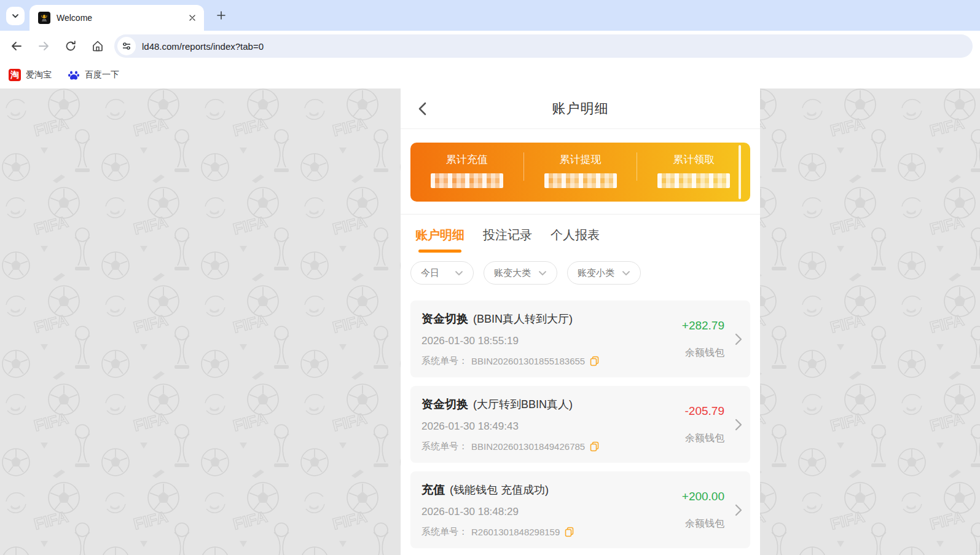  Describe the element at coordinates (539, 424) in the screenshot. I see `record-left: 资金切换 (大厅转到BBIN真人) 2026-01-30 18:49:43 系统…` at that location.